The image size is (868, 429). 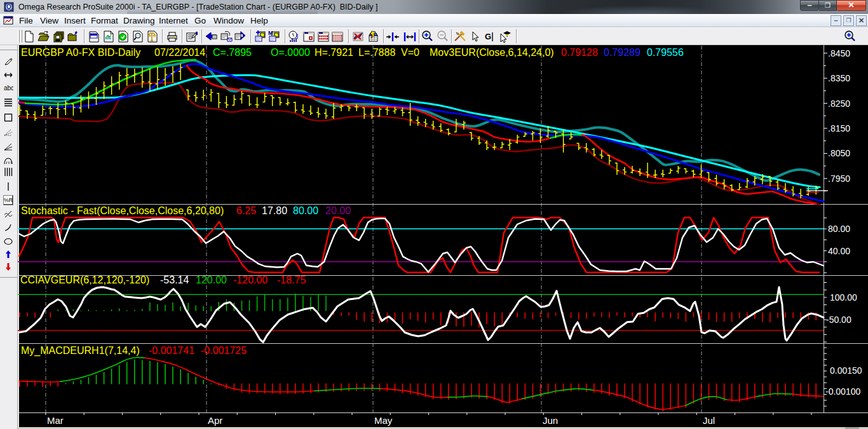 I want to click on svg-text:EURGBP A0-FX BID-Daily07/22/20: EURGBP A0-FX BID-Daily07/22/2014C=.7895O…, so click(x=352, y=52).